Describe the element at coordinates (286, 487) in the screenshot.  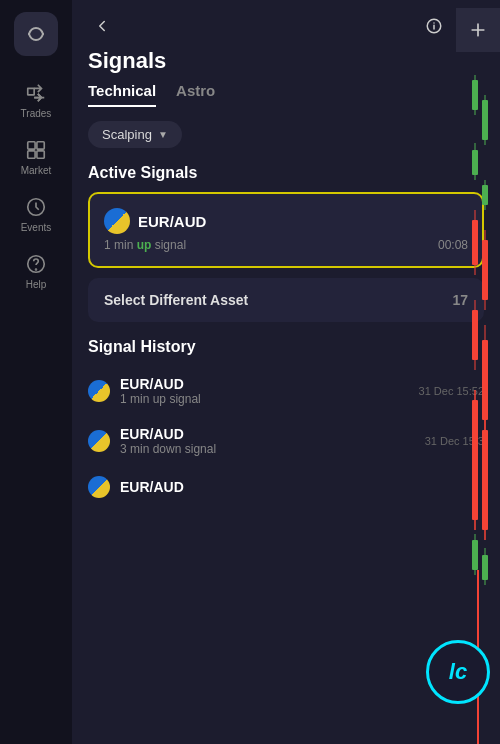
I see `history-item-3: EUR/AUD` at that location.